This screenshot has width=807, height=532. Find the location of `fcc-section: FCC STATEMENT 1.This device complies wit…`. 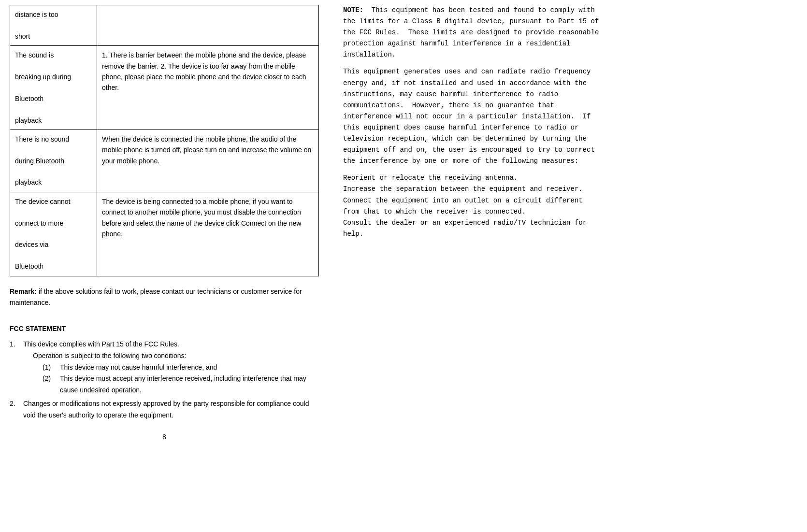

fcc-section: FCC STATEMENT 1.This device complies wit… is located at coordinates (164, 373).